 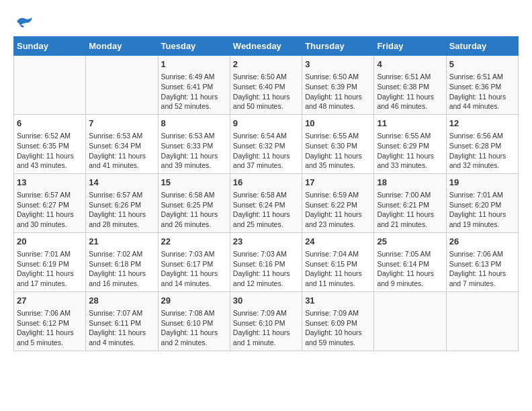 What do you see at coordinates (410, 242) in the screenshot?
I see `day-number: 25` at bounding box center [410, 242].